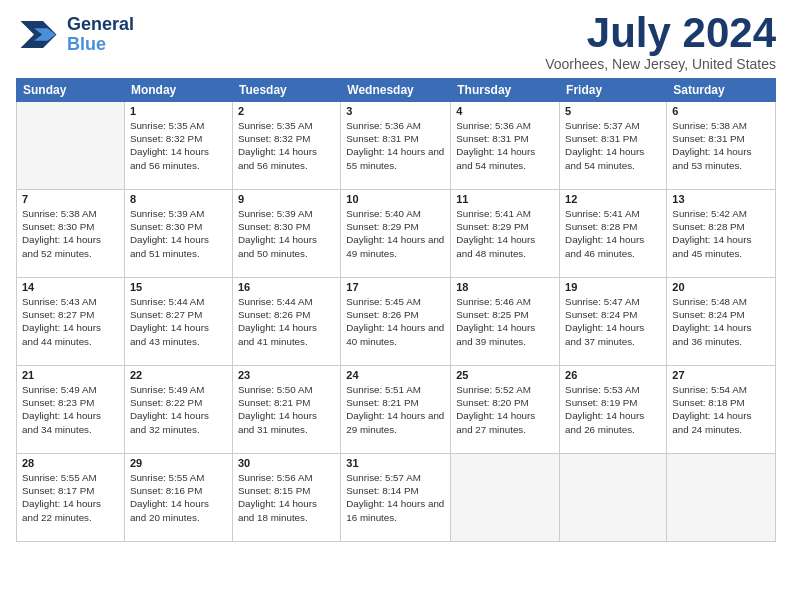  I want to click on daylight-text: Daylight: 14 hours and 53 minutes., so click(712, 158).